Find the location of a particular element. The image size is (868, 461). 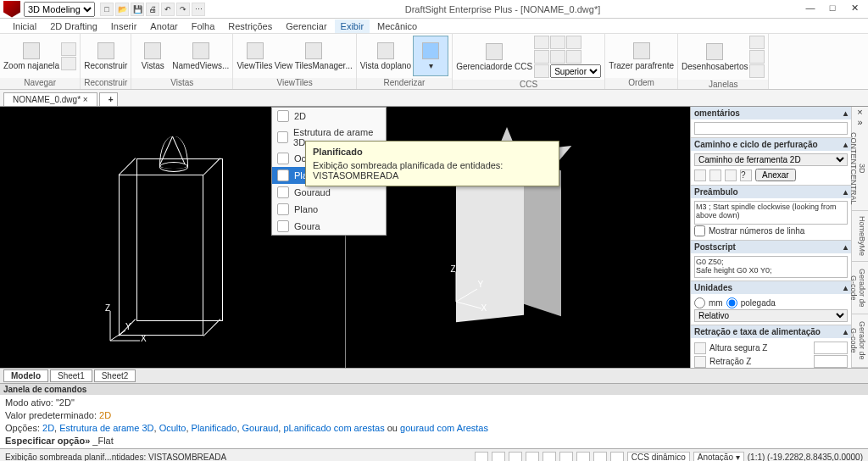

tab-folha: Folha is located at coordinates (203, 26).